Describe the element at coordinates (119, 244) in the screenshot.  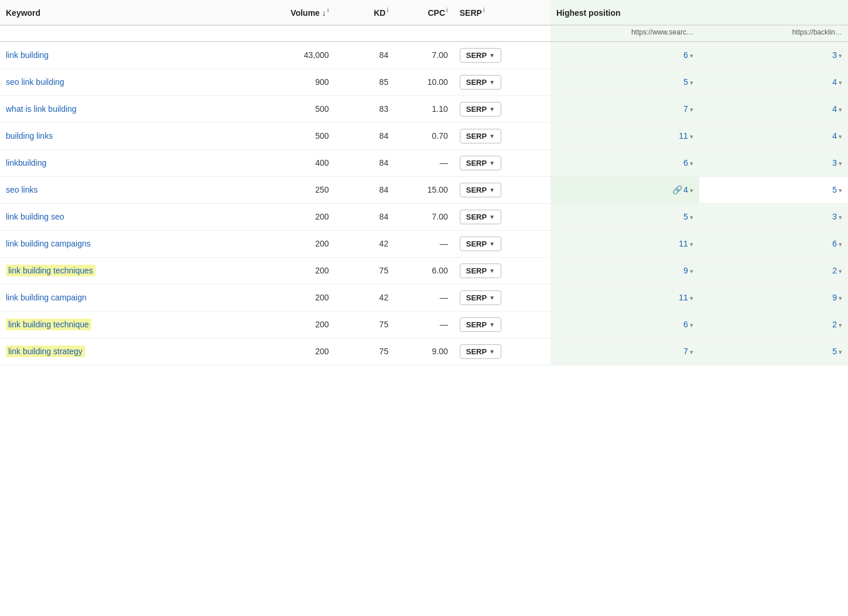
I see `keyword-cell: link building campaigns` at that location.